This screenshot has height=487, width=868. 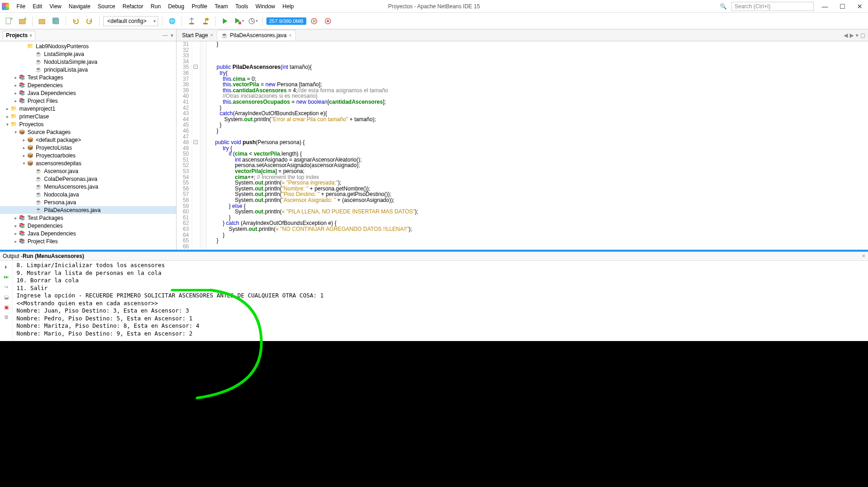 What do you see at coordinates (88, 132) in the screenshot?
I see `tree-item: ▾📦Source Packages` at bounding box center [88, 132].